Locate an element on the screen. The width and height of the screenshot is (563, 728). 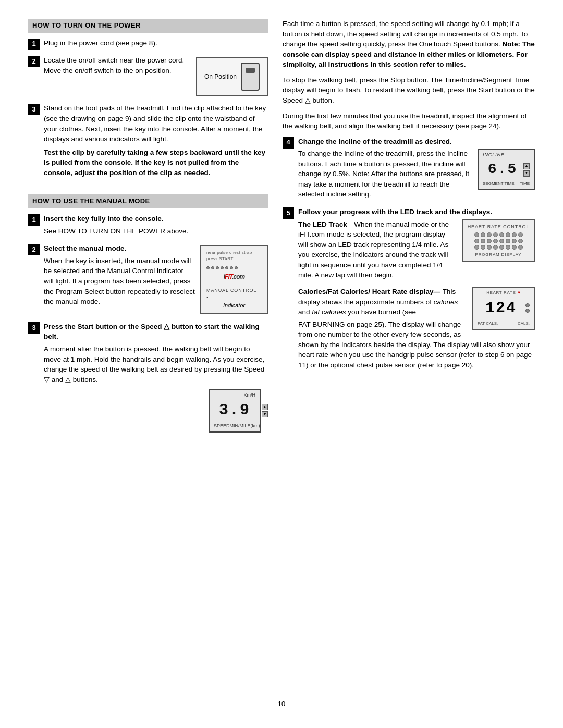
indicator-row-1: near pulse chest strap press START is located at coordinates (234, 255).